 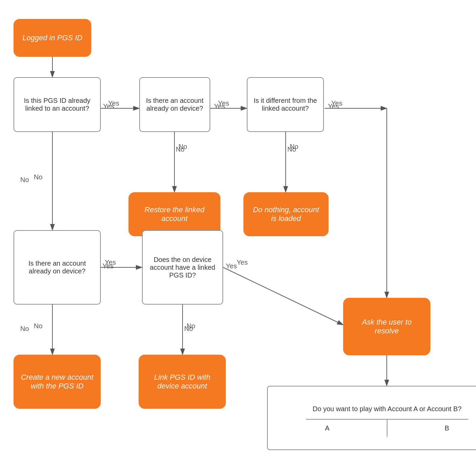 I want to click on label-q4-no: No, so click(x=38, y=326).